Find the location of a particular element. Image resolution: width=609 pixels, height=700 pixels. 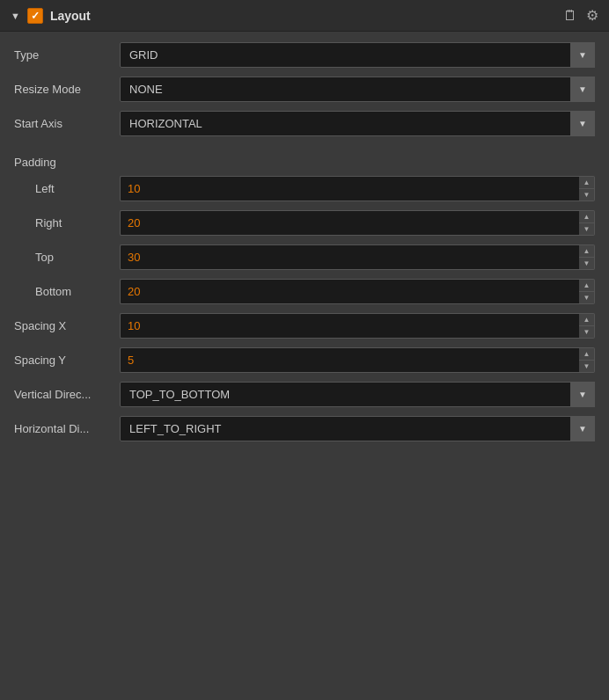

padding-bottom-spinner-up: ▲ is located at coordinates (586, 285).